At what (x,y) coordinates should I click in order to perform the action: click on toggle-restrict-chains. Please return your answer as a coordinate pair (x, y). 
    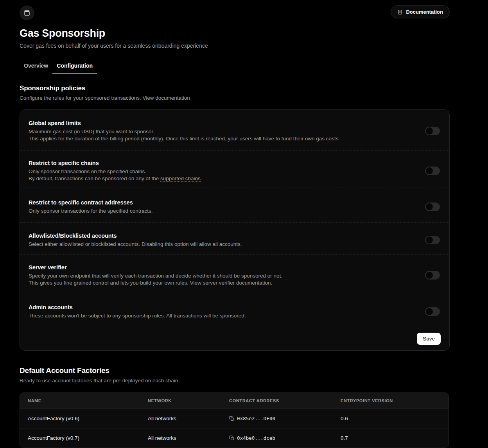
    Looking at the image, I should click on (432, 171).